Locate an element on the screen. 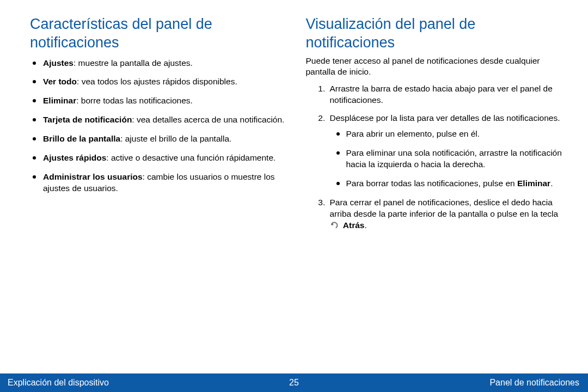  step-text-c: . is located at coordinates (365, 225).